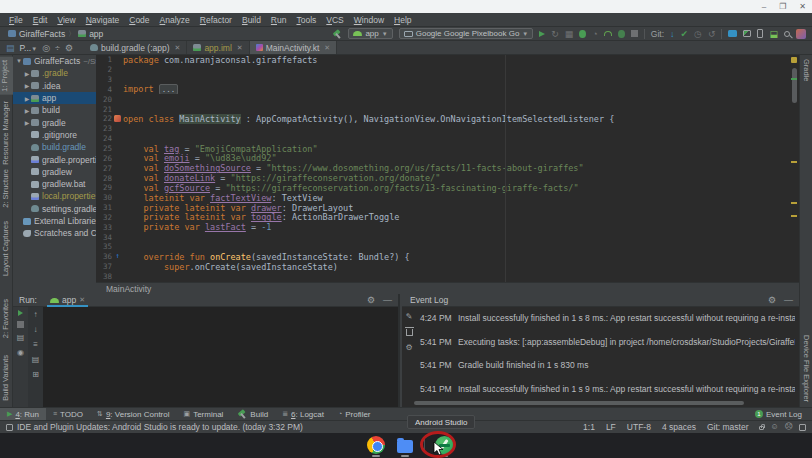  Describe the element at coordinates (466, 34) in the screenshot. I see `device-selector: Google Google Pixelbook Go ▼` at that location.